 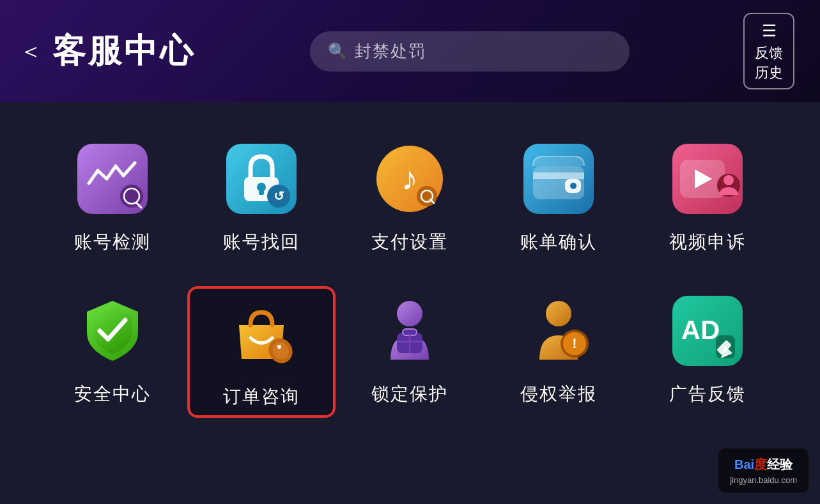 What do you see at coordinates (124, 51) in the screenshot?
I see `page-title: 客服中心` at bounding box center [124, 51].